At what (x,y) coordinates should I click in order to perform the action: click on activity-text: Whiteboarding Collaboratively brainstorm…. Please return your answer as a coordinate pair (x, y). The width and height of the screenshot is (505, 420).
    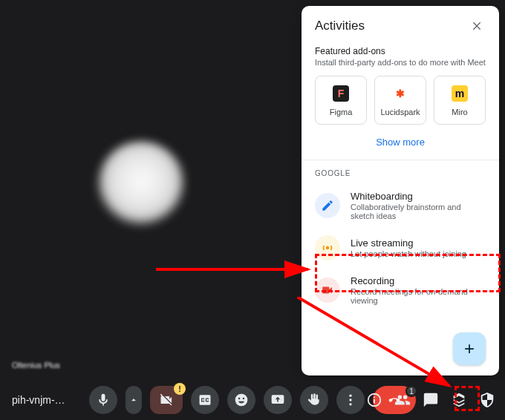
    Looking at the image, I should click on (418, 206).